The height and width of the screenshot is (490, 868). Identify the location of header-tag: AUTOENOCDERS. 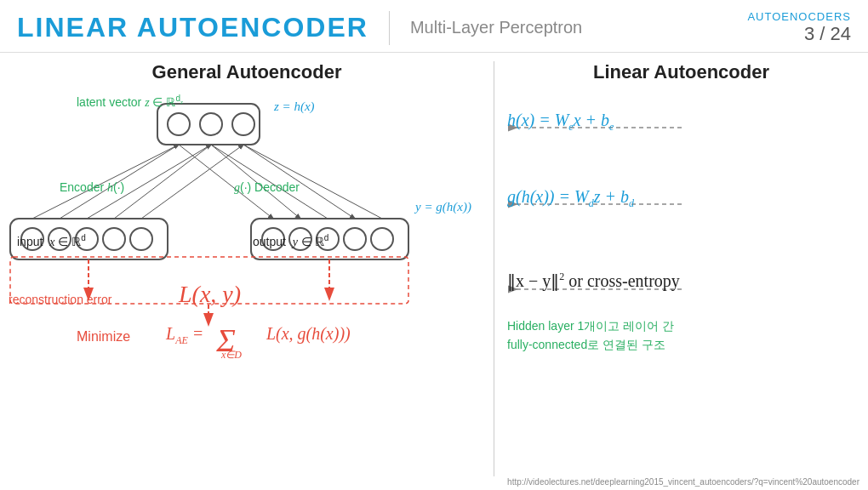
(799, 17).